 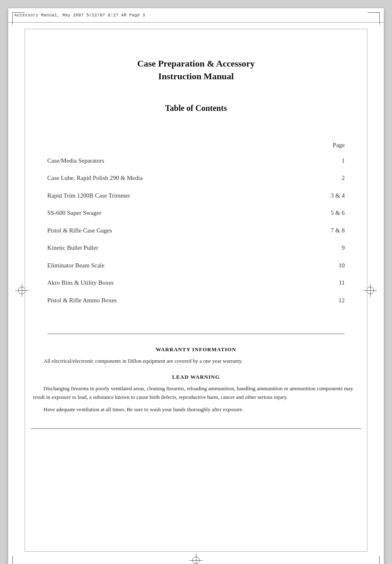 What do you see at coordinates (196, 377) in the screenshot?
I see `lead-warning-heading: LEAD WARNING` at bounding box center [196, 377].